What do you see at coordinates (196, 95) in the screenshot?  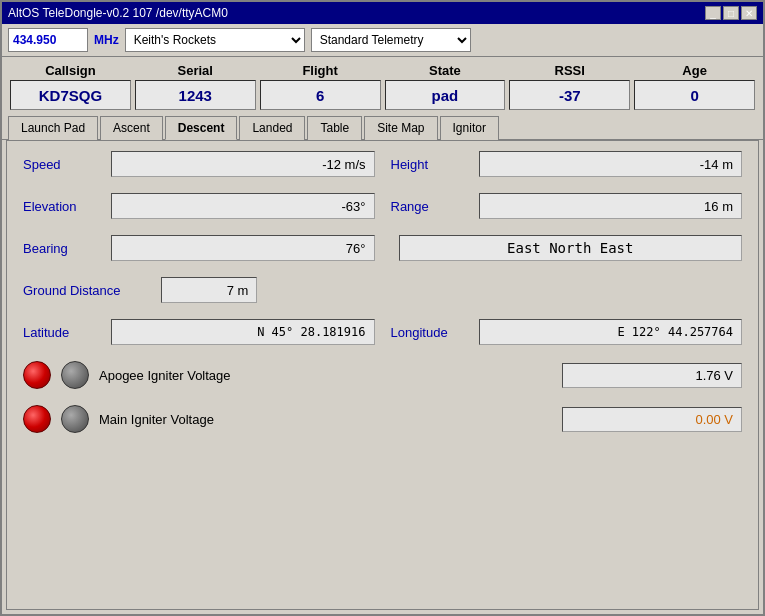 I see `serial-value: 1243` at bounding box center [196, 95].